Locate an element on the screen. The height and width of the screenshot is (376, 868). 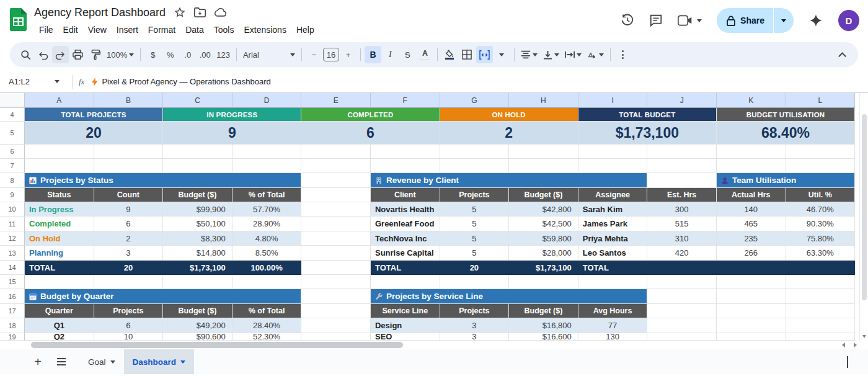
cell: 130 is located at coordinates (613, 337).